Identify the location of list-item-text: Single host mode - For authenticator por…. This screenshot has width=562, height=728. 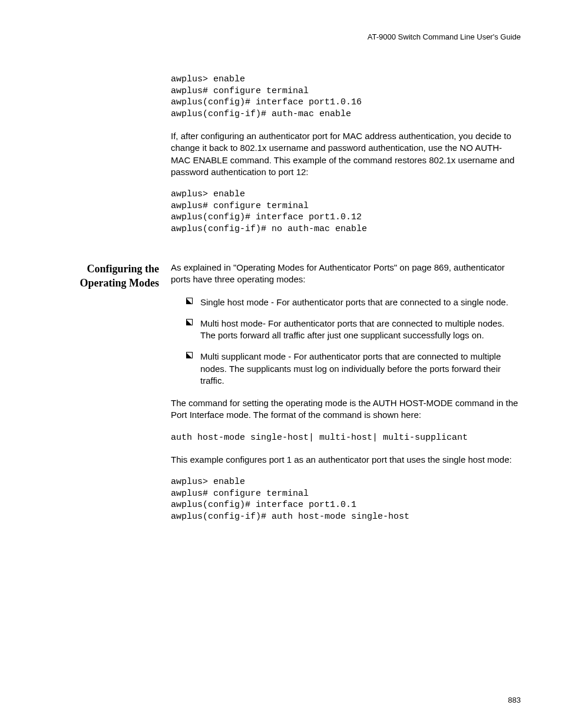
(355, 302).